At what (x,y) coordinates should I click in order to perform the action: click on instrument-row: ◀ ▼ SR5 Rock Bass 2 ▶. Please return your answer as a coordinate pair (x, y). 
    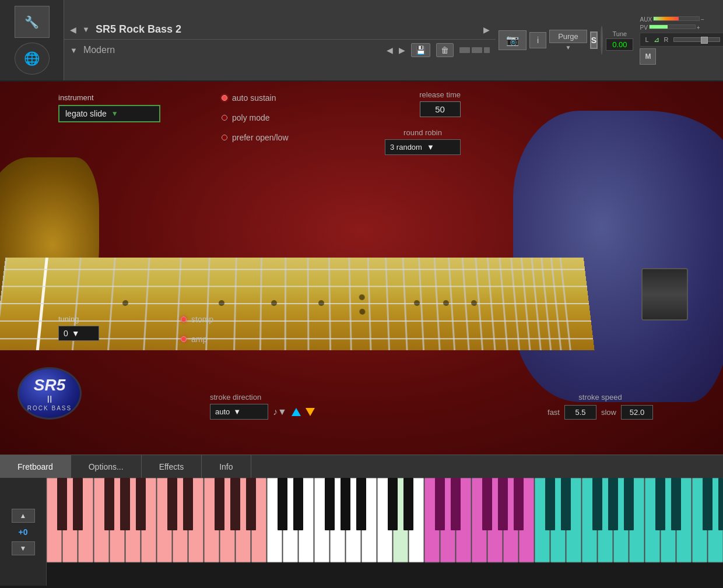
    Looking at the image, I should click on (280, 30).